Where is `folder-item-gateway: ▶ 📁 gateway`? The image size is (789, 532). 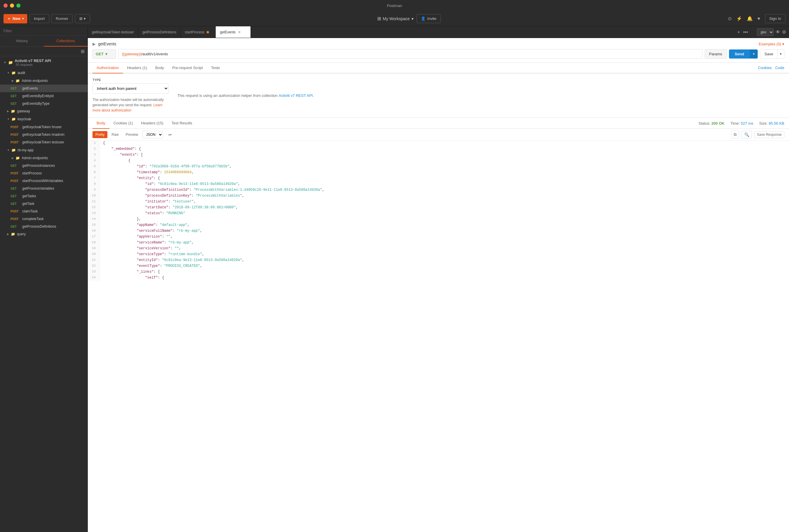
folder-item-gateway: ▶ 📁 gateway is located at coordinates (44, 111).